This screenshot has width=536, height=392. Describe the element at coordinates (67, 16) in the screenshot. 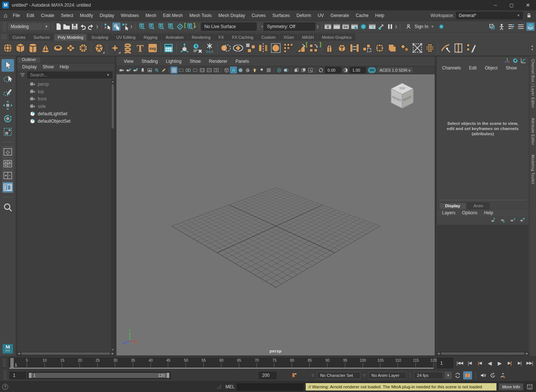

I see `menu-item: Select` at that location.